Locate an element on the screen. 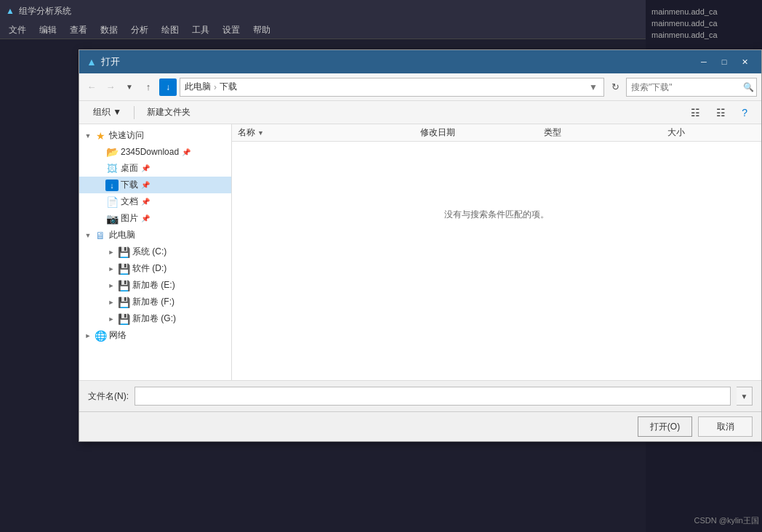 The height and width of the screenshot is (532, 762). close-button: ✕ is located at coordinates (745, 62).